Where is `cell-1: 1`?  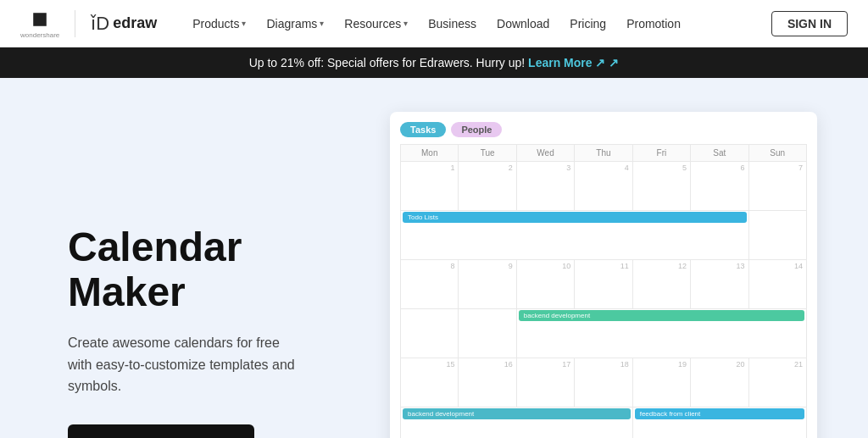
cell-1: 1 is located at coordinates (430, 186).